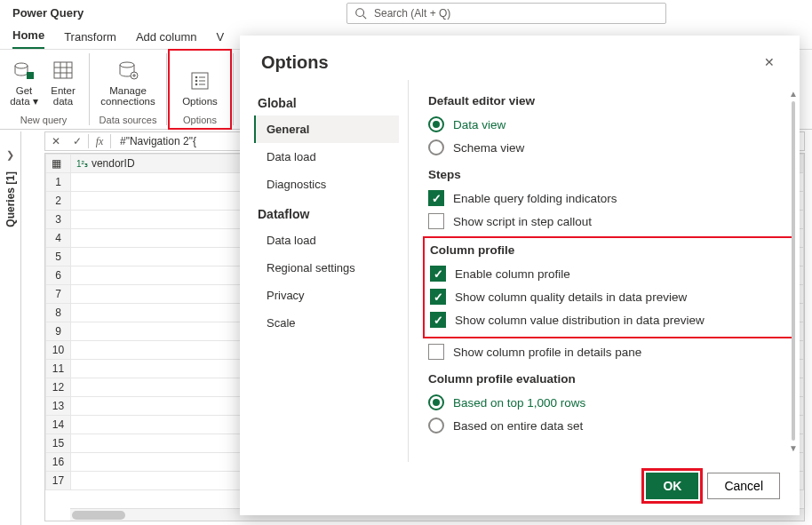  I want to click on label-value-dist: Show column value distribution in data p…, so click(579, 320).